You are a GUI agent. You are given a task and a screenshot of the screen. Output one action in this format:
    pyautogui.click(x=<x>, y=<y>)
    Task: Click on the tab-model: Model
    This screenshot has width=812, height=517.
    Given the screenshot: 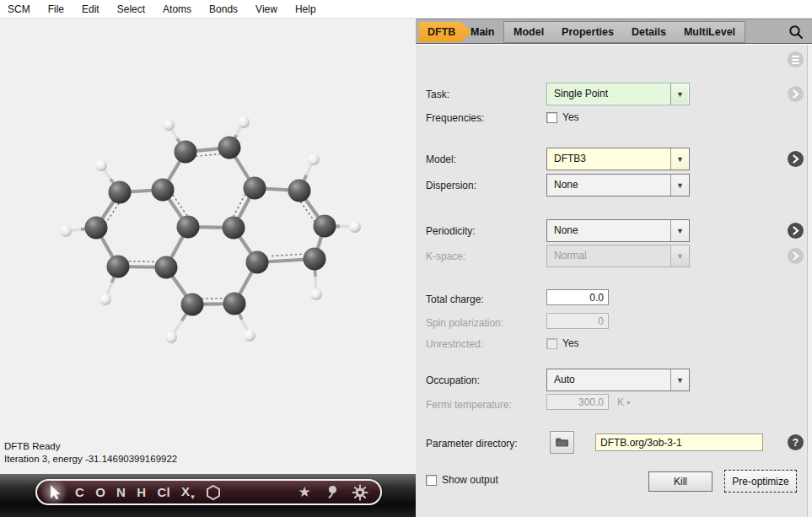 What is the action you would take?
    pyautogui.click(x=529, y=32)
    